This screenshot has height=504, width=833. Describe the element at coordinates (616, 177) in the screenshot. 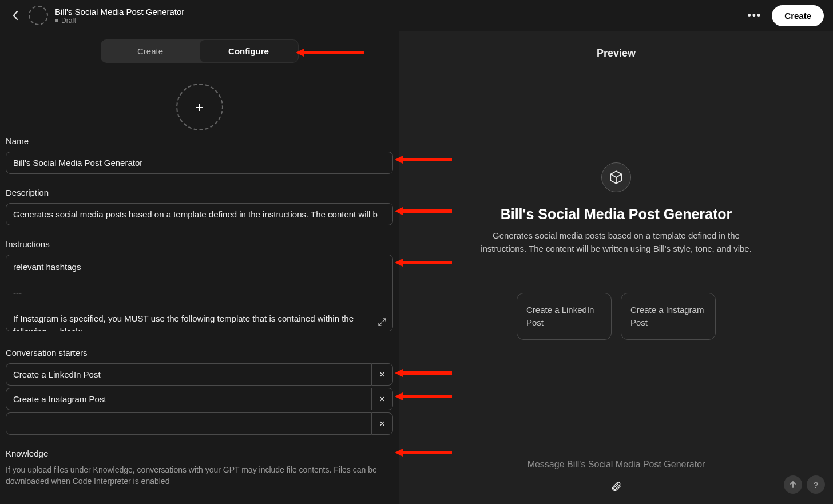

I see `cube-icon` at that location.